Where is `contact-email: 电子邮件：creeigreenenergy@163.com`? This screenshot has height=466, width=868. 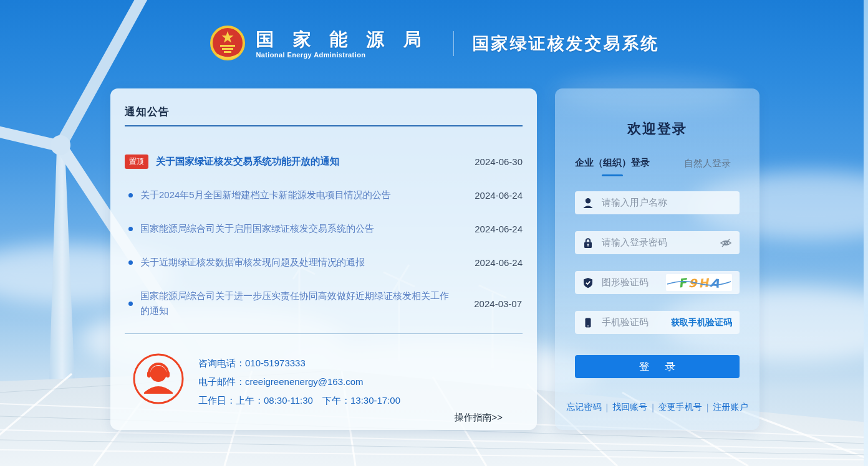
contact-email: 电子邮件：creeigreenenergy@163.com is located at coordinates (299, 382).